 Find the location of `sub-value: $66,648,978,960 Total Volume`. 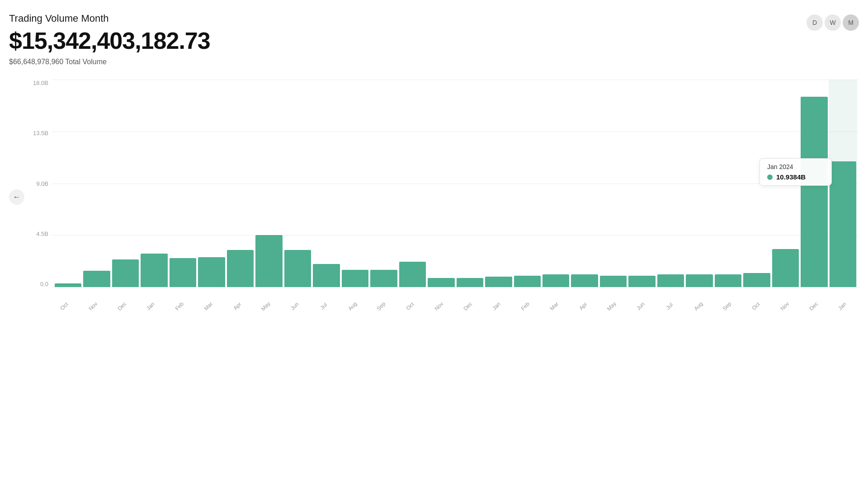

sub-value: $66,648,978,960 Total Volume is located at coordinates (109, 62).